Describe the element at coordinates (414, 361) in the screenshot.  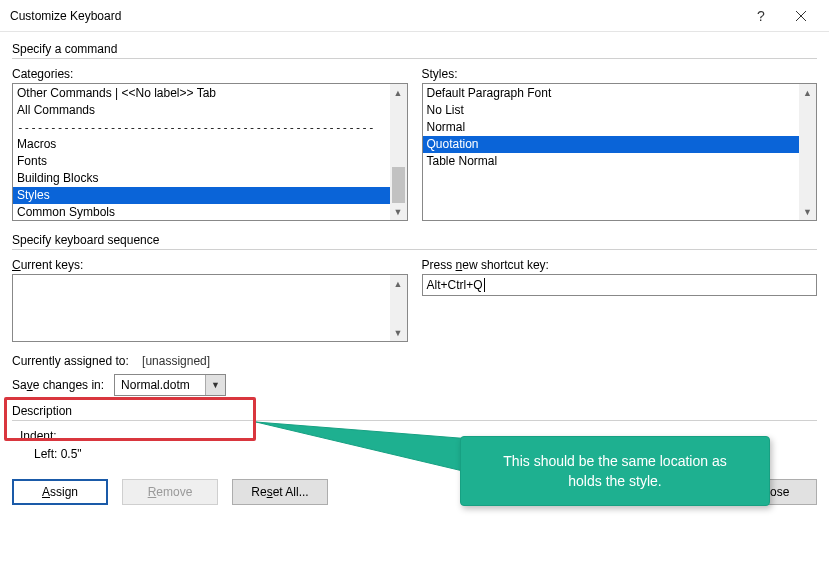
I see `currently-assigned-row: Currently assigned to: [unassigned]` at that location.